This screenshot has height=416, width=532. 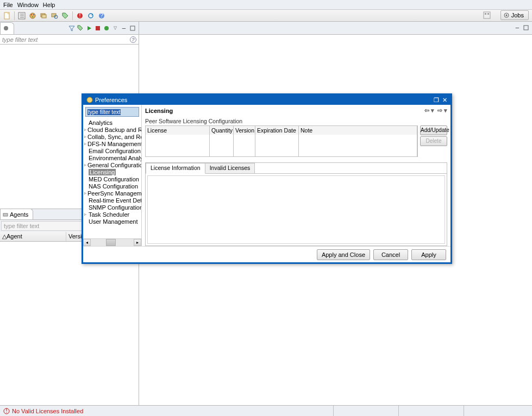 I want to click on tree-item-collab-sync-and-replic: ▹Collab, Sync, and Replic, so click(x=112, y=137).